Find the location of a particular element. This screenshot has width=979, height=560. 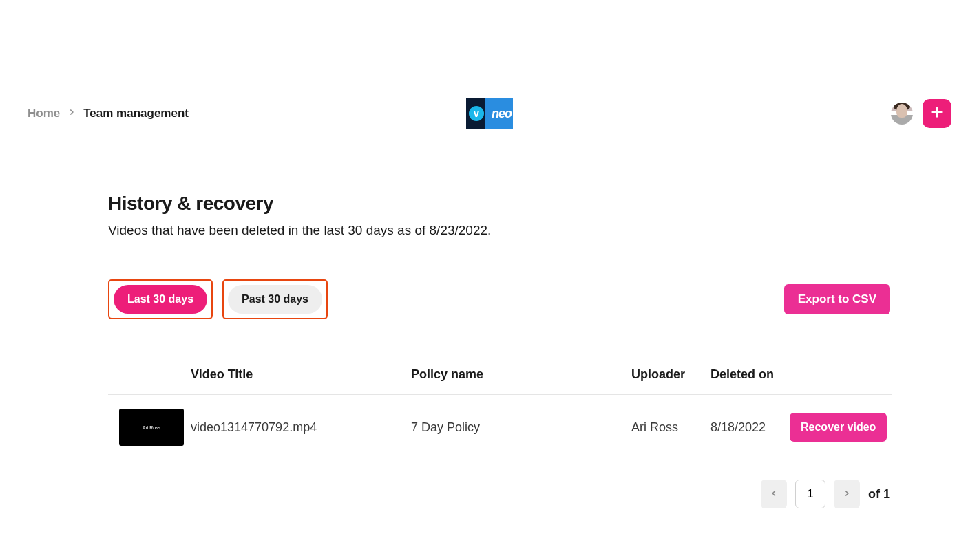

col-uploader: Uploader is located at coordinates (671, 374).